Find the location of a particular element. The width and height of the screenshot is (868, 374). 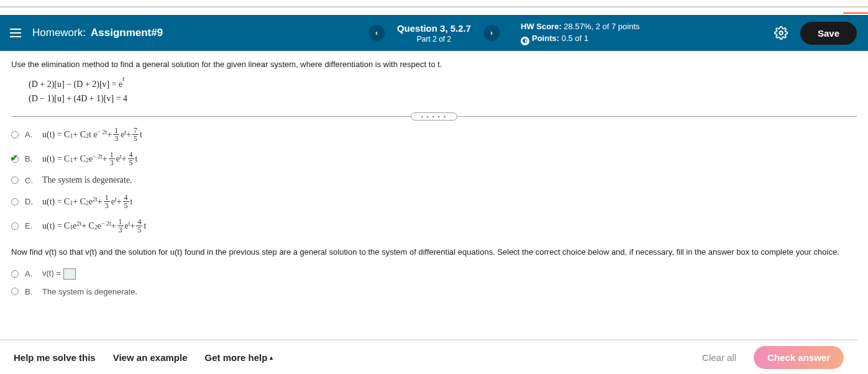

choice-A: A.u(t) = C1 + C2t e − 2t + 13 et + 75t is located at coordinates (434, 134).